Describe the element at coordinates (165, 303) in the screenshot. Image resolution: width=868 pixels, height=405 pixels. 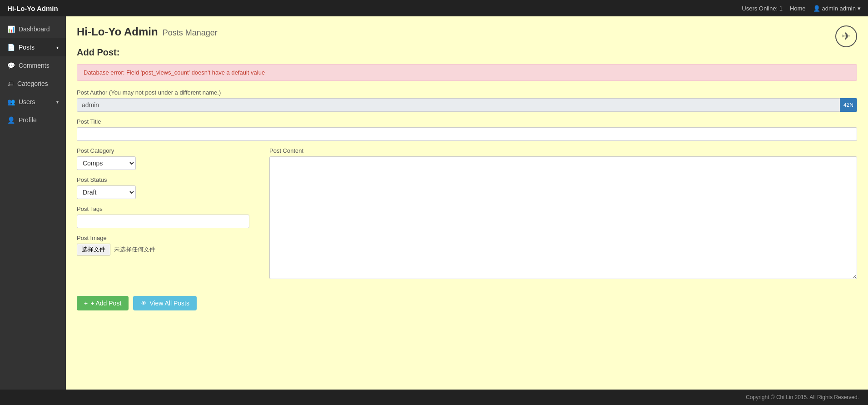
I see `view-all-posts-button: 👁 View All Posts` at that location.